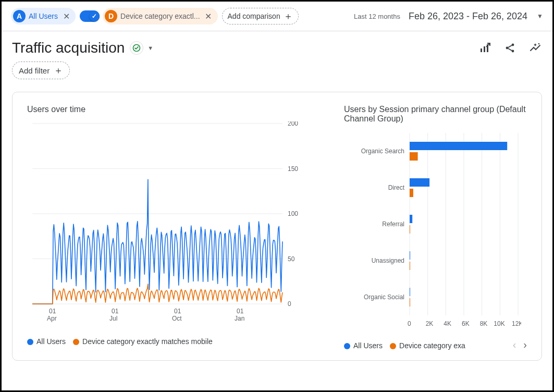  Describe the element at coordinates (433, 346) in the screenshot. I see `legend-label: Device category exa` at that location.